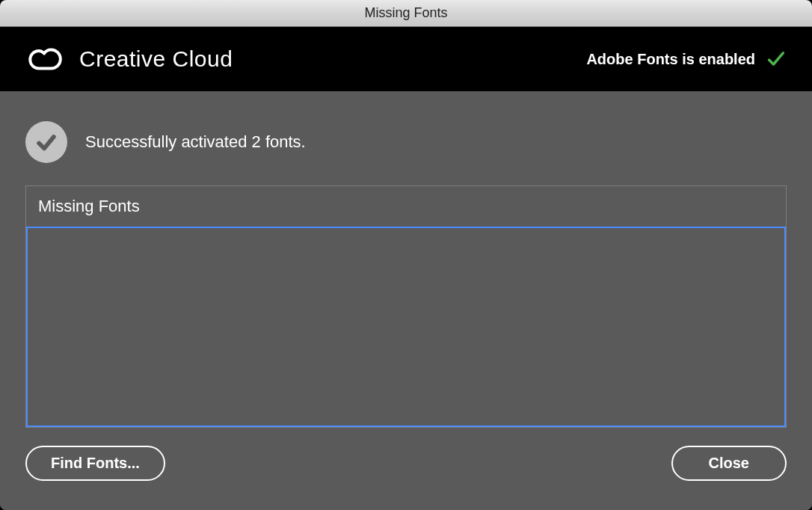 The image size is (812, 510). I want to click on find-fonts-button: Find Fonts..., so click(96, 464).